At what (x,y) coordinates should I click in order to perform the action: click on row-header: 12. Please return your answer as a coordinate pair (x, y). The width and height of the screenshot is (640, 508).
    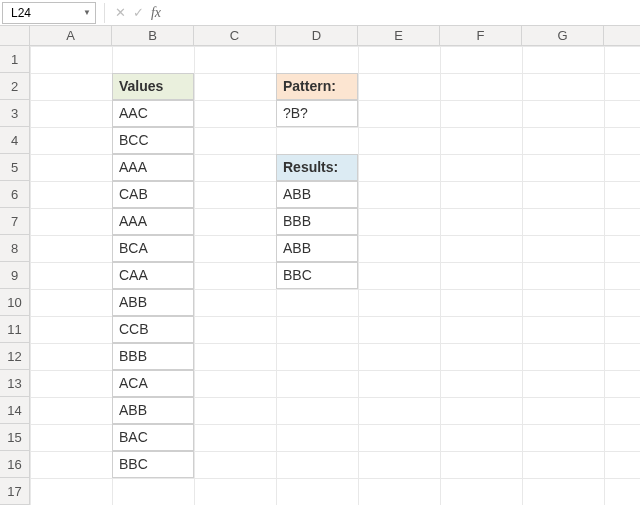
    Looking at the image, I should click on (15, 356).